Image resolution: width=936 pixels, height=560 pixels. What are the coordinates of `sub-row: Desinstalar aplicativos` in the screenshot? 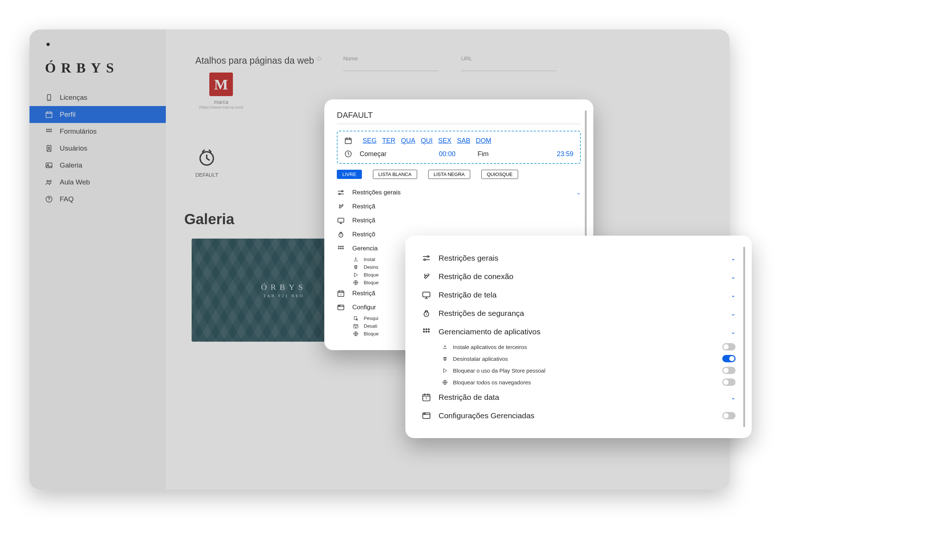 It's located at (578, 358).